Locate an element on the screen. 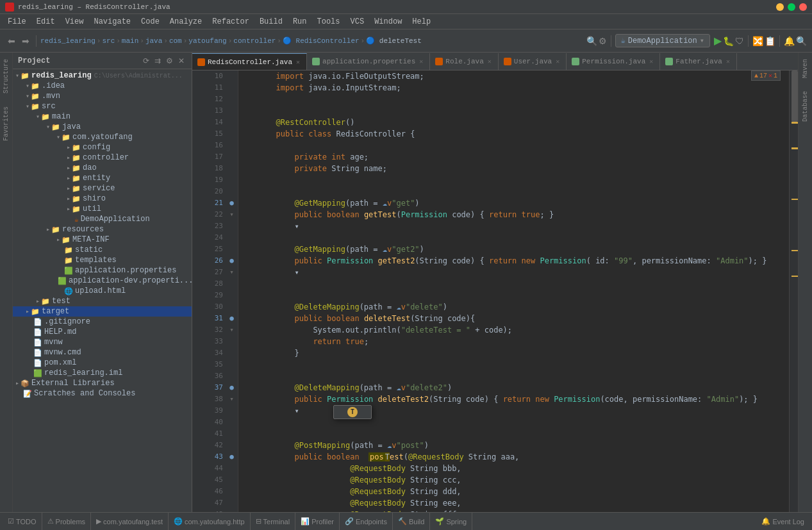 This screenshot has width=812, height=530. close-button is located at coordinates (803, 7).